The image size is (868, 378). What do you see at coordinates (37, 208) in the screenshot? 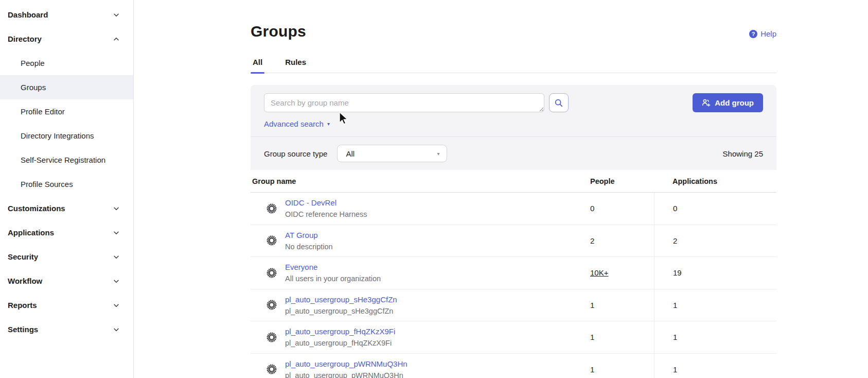
I see `sidebar-section-label: Customizations` at bounding box center [37, 208].